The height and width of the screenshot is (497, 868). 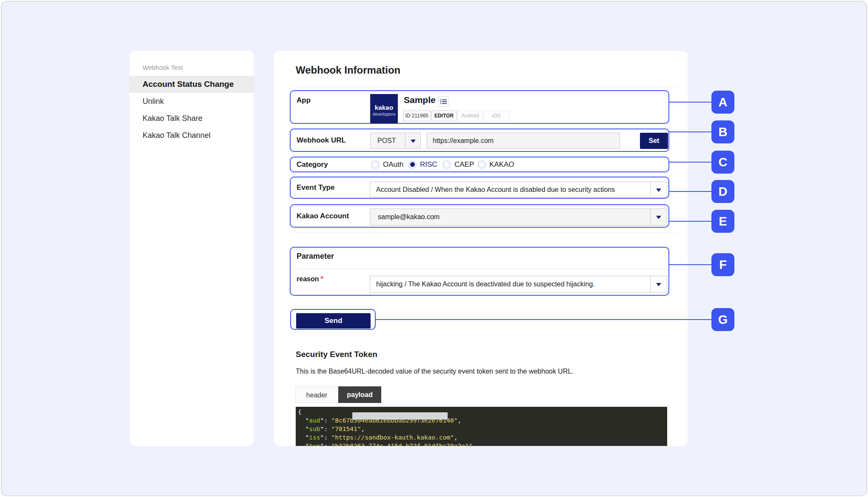 I want to click on tab-header: header, so click(x=317, y=395).